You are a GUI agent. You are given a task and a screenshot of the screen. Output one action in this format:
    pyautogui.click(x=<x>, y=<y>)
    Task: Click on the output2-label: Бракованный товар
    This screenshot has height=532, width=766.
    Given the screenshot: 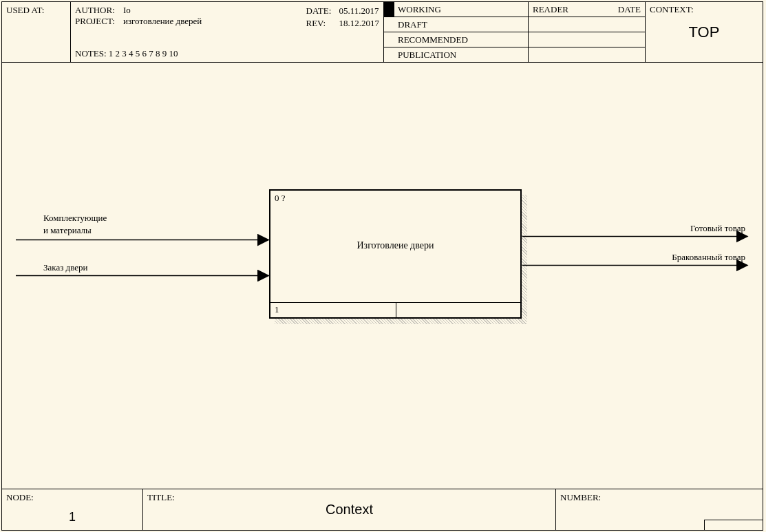 What is the action you would take?
    pyautogui.click(x=709, y=257)
    